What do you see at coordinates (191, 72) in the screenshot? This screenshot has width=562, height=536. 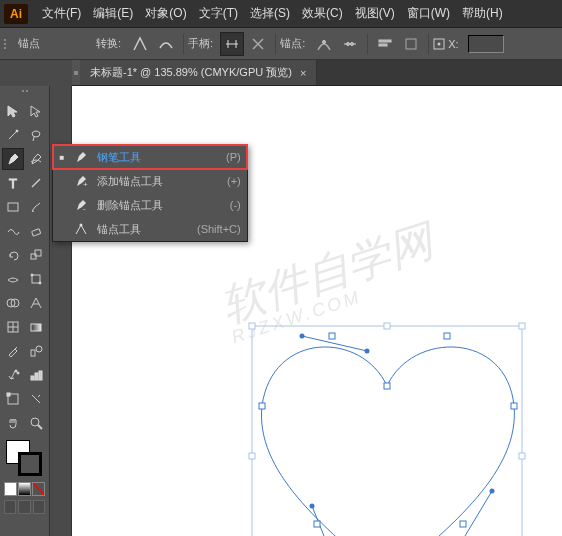 I see `document-title: 未标题-1* @ 135.89% (CMYK/GPU 预览)` at bounding box center [191, 72].